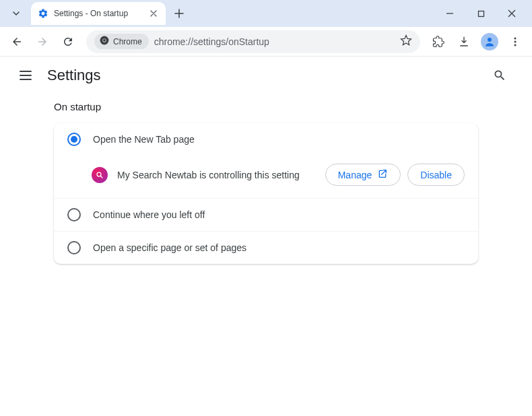 The height and width of the screenshot is (416, 532). What do you see at coordinates (170, 248) in the screenshot?
I see `option-label: Open a specific page or set of pages` at bounding box center [170, 248].